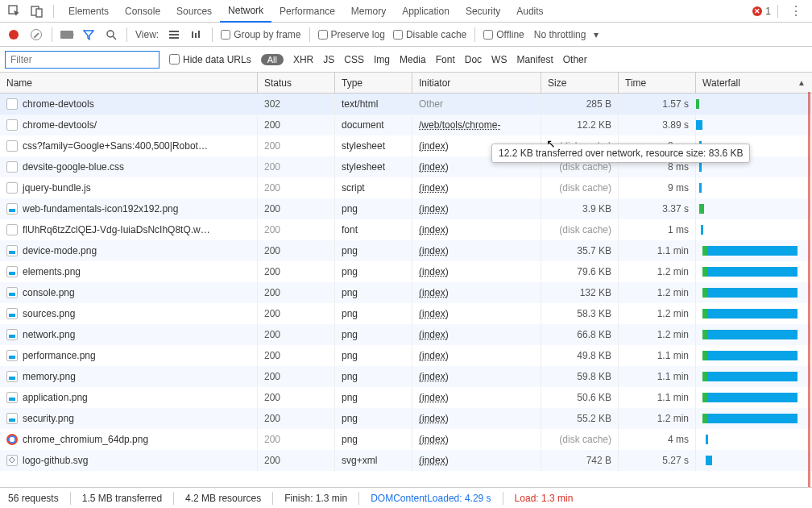 The width and height of the screenshot is (812, 508). I want to click on column-time: Time, so click(657, 82).